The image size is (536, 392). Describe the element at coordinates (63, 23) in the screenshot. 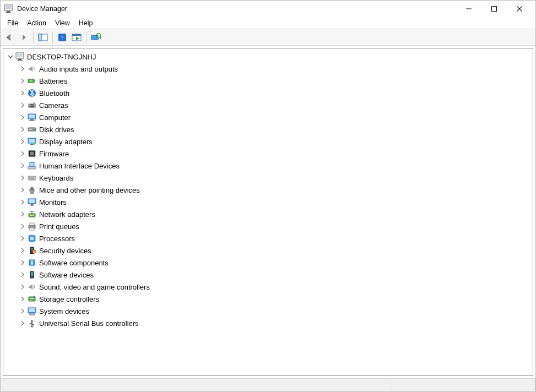

I see `menu-view: View` at that location.